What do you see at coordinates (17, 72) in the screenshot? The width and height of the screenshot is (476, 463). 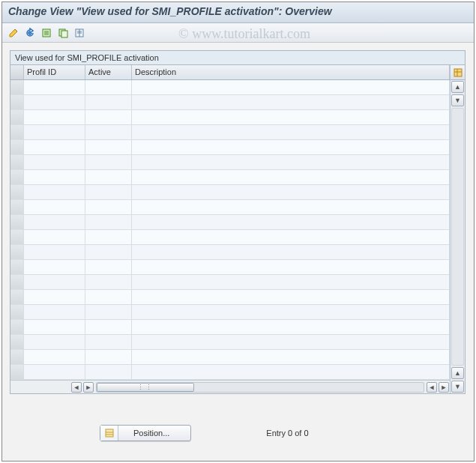 I see `col-header-selector` at bounding box center [17, 72].